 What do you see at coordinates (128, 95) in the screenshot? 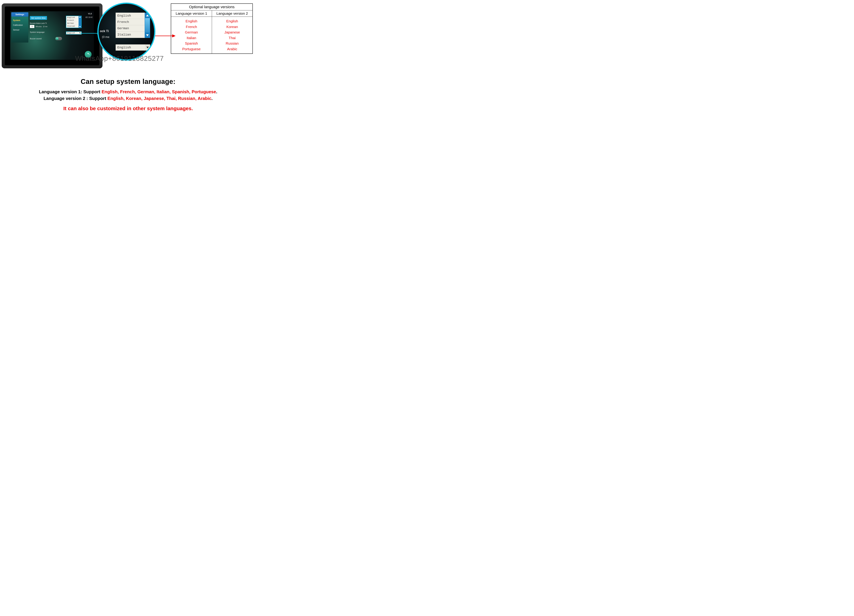
I see `bottom-copy: Can setup system language: Language vers…` at bounding box center [128, 95].